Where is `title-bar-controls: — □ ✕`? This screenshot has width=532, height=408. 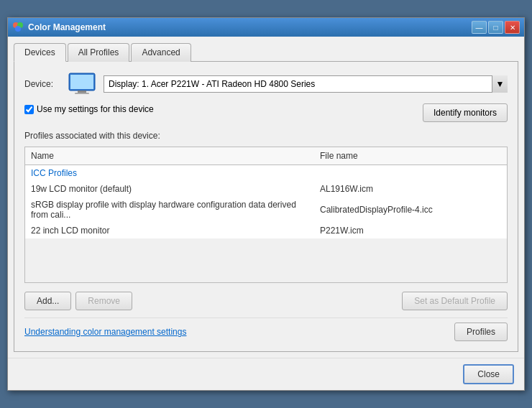
title-bar-controls: — □ ✕ is located at coordinates (496, 27).